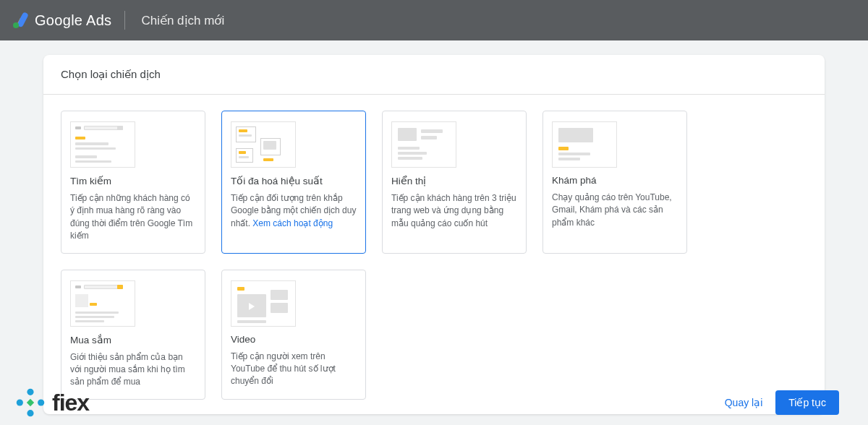 The width and height of the screenshot is (868, 425). Describe the element at coordinates (124, 20) in the screenshot. I see `header-divider` at that location.